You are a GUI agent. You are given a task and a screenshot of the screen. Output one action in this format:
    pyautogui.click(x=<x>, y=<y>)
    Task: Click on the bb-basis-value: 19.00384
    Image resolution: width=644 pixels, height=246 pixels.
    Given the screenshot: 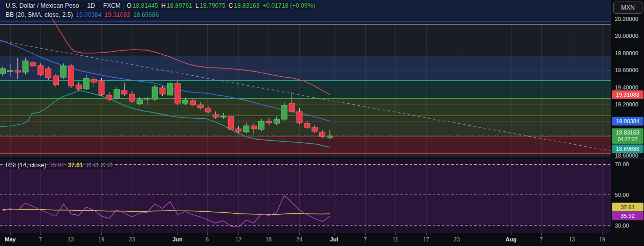 What is the action you would take?
    pyautogui.click(x=88, y=15)
    